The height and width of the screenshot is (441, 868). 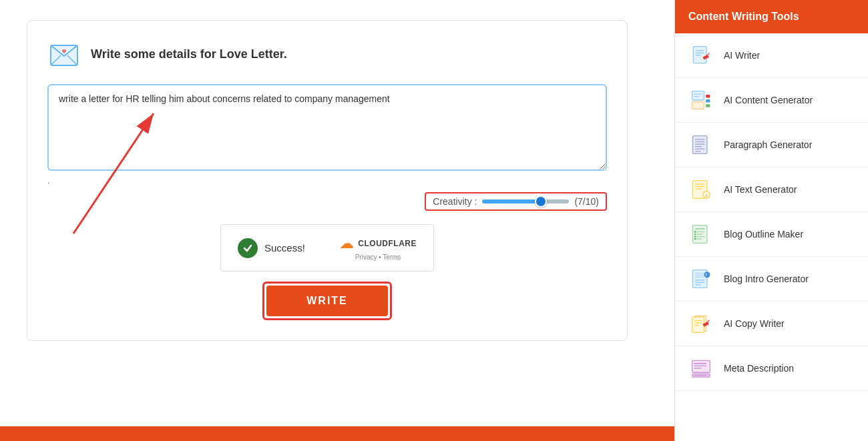 What do you see at coordinates (701, 189) in the screenshot?
I see `ai-text-generator-icon: ✓` at bounding box center [701, 189].